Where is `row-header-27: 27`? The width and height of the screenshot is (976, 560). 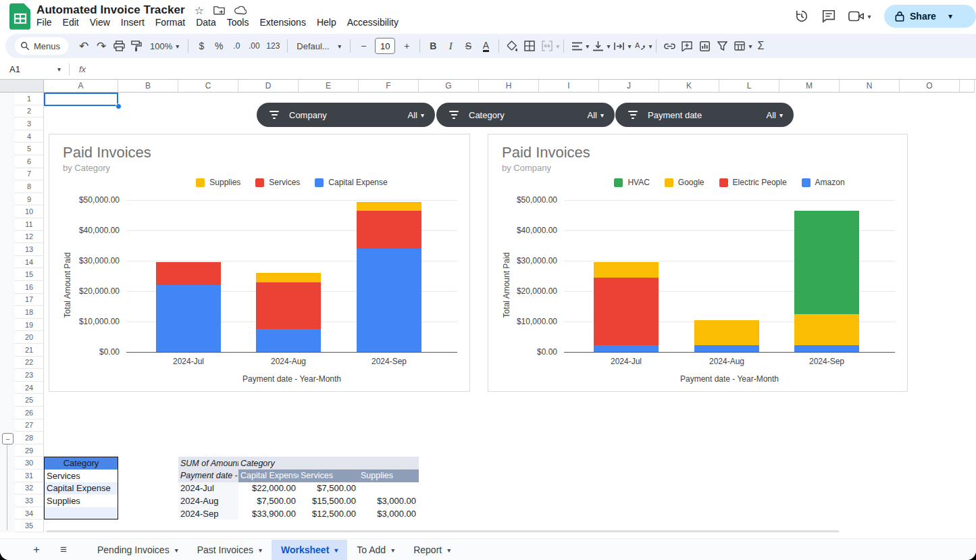
row-header-27: 27 is located at coordinates (30, 426).